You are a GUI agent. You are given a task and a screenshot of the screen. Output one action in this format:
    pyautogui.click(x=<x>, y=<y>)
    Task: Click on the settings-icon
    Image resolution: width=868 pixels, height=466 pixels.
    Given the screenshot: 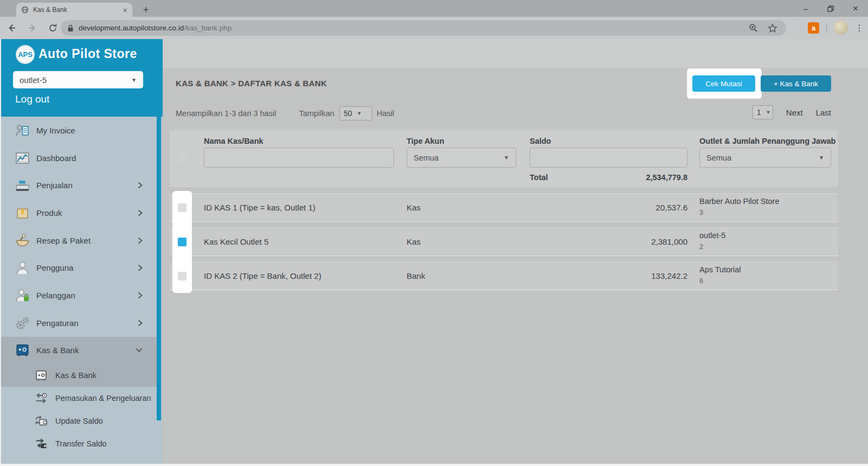 What is the action you would take?
    pyautogui.click(x=23, y=323)
    